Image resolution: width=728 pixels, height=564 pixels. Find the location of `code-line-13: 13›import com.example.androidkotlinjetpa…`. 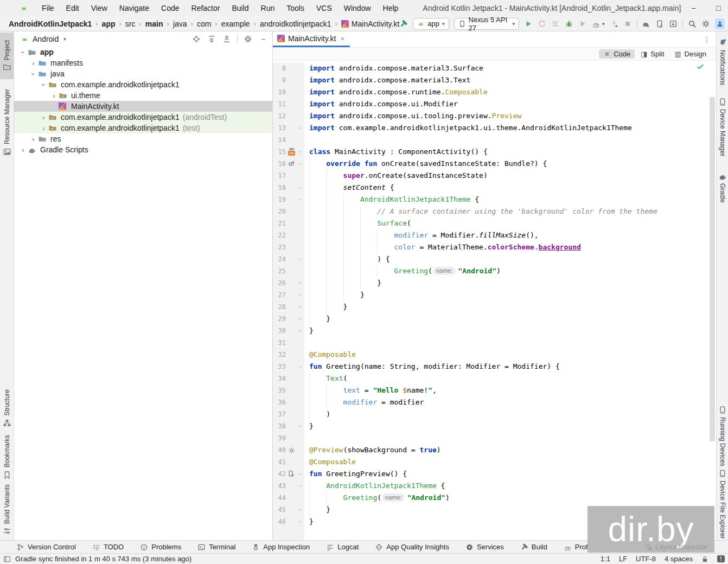

code-line-13: 13›import com.example.androidkotlinjetpa… is located at coordinates (495, 128).